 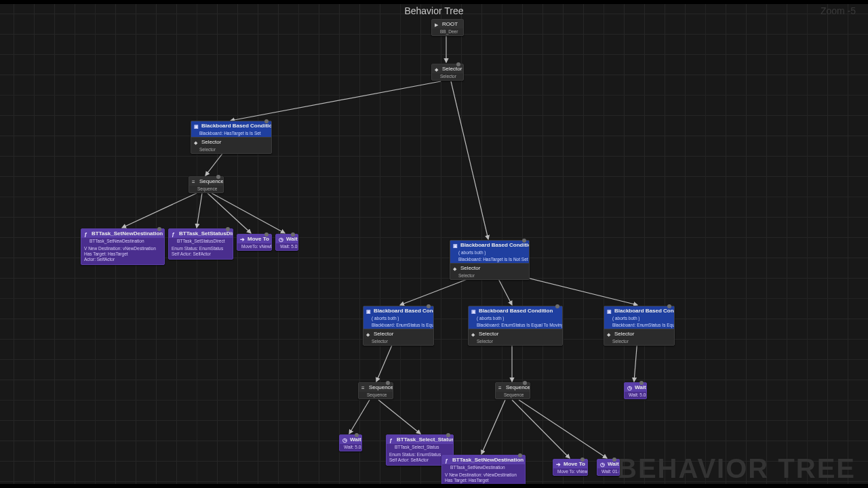 I want to click on node-sequence-idle: Sequence Sequence, so click(x=376, y=390).